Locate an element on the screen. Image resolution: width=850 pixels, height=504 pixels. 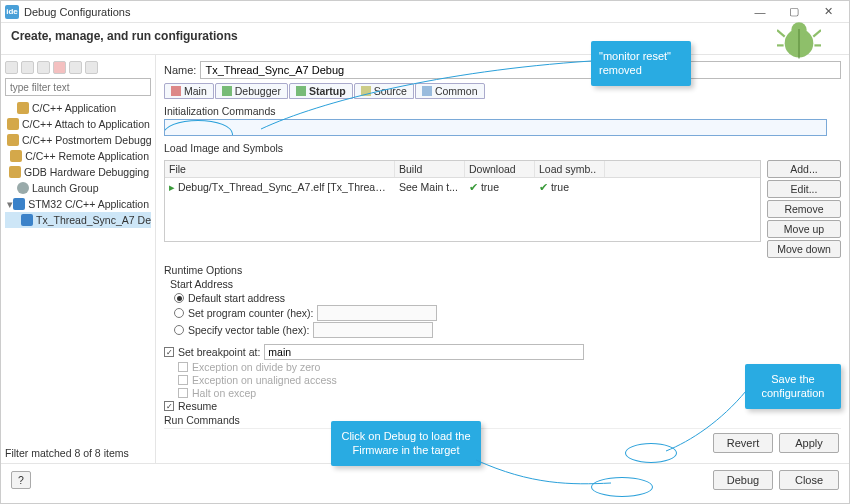
check-breakpoint: ✓ is located at coordinates (169, 352).